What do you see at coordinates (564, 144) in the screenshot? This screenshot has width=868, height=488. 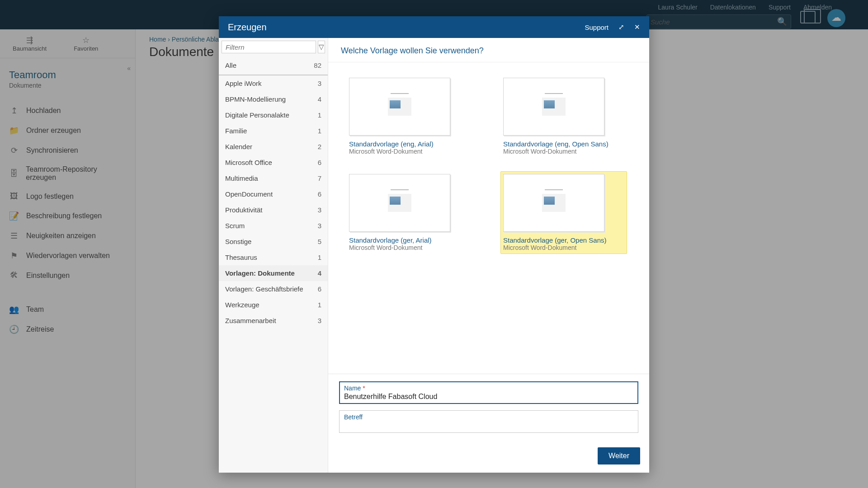 I see `template-name: Standardvorlage (eng, Open Sans)` at bounding box center [564, 144].